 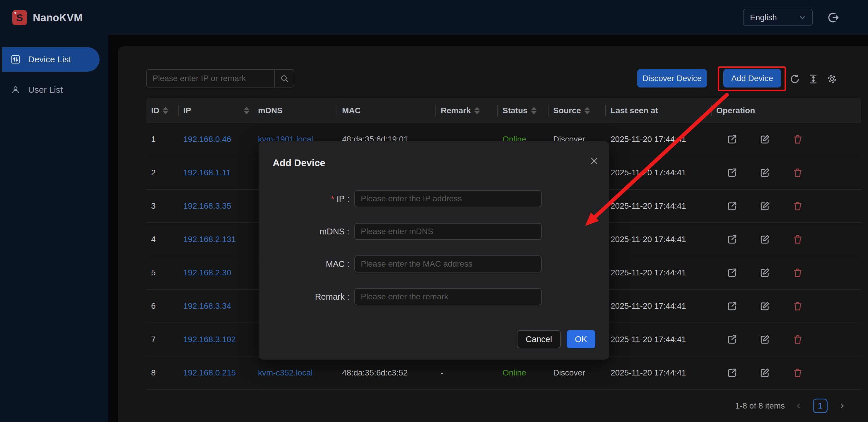 I want to click on remark-field, so click(x=448, y=297).